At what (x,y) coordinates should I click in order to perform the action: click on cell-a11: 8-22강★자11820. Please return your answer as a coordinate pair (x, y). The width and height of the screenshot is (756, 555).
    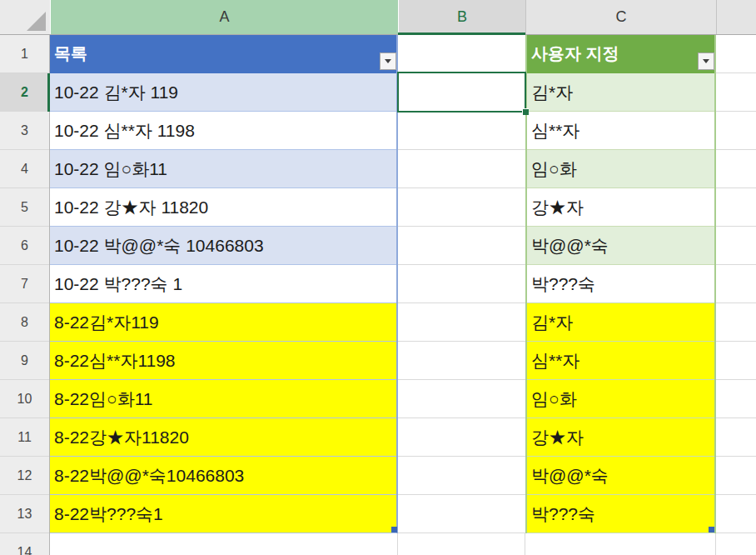
    Looking at the image, I should click on (223, 438).